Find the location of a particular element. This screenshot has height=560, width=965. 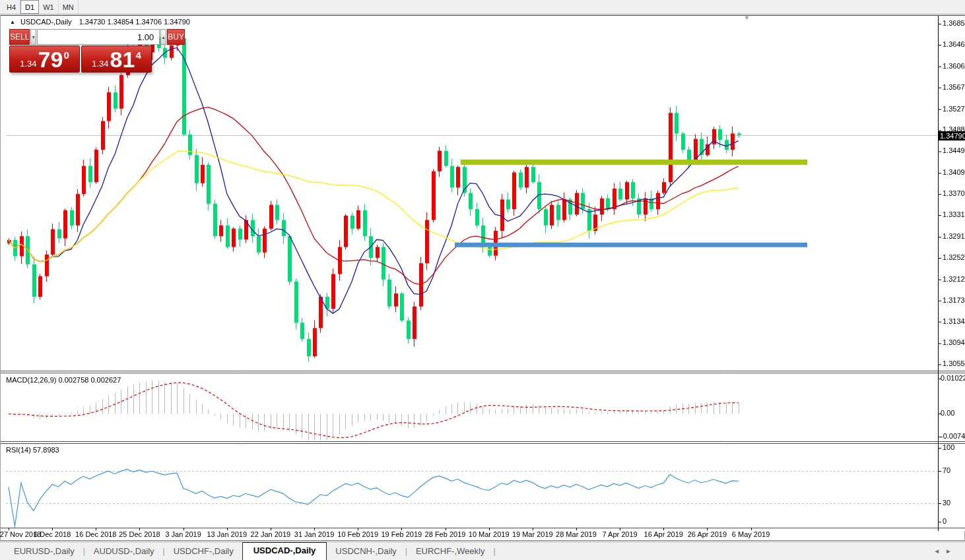

price-axis-label: 1.34490 is located at coordinates (954, 150).